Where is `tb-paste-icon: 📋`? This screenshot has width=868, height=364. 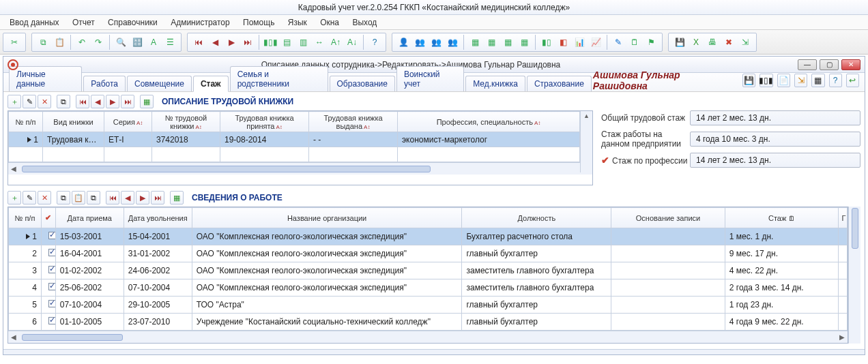
tb-paste-icon: 📋 is located at coordinates (59, 42).